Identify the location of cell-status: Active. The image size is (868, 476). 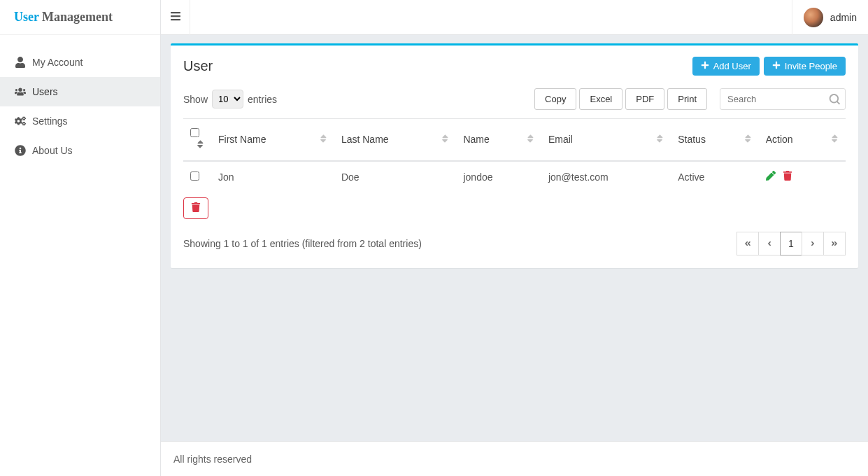
(715, 176).